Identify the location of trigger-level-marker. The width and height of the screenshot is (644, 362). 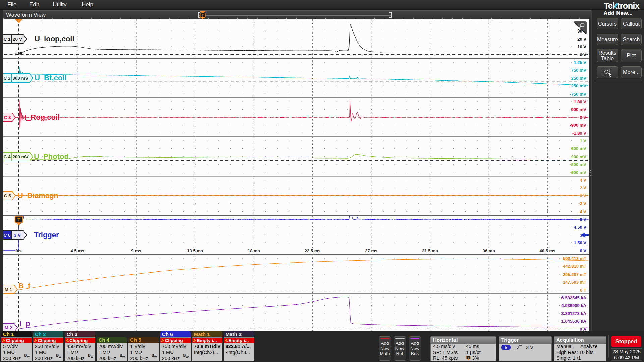
(585, 235).